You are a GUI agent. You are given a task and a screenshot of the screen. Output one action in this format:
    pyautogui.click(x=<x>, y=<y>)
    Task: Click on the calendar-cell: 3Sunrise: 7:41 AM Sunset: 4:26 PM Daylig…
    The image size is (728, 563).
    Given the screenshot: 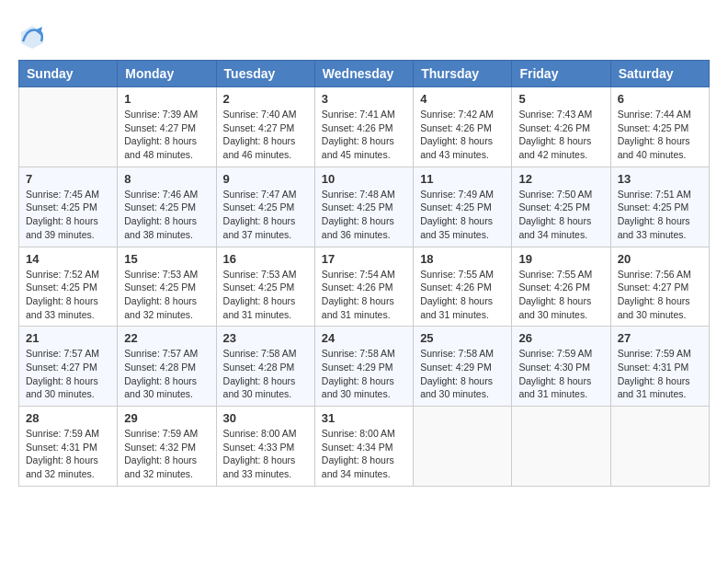 What is the action you would take?
    pyautogui.click(x=364, y=127)
    